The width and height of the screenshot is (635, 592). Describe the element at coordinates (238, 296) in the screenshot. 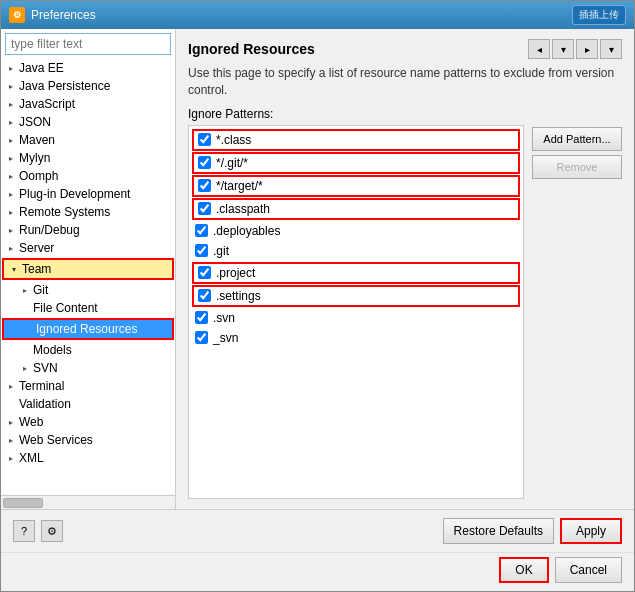

I see `pattern-text: .settings` at that location.